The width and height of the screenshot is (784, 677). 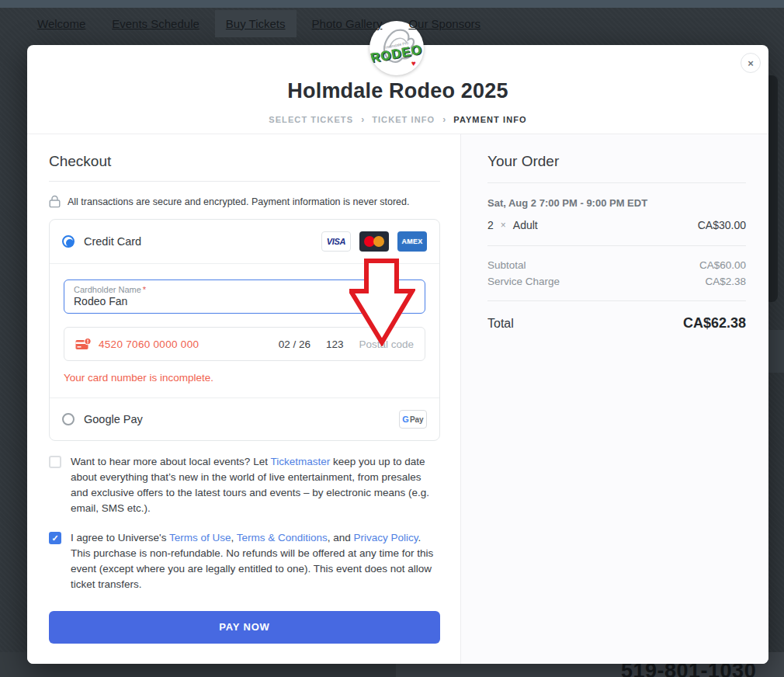 I want to click on terms-text-2: ,, so click(x=233, y=537).